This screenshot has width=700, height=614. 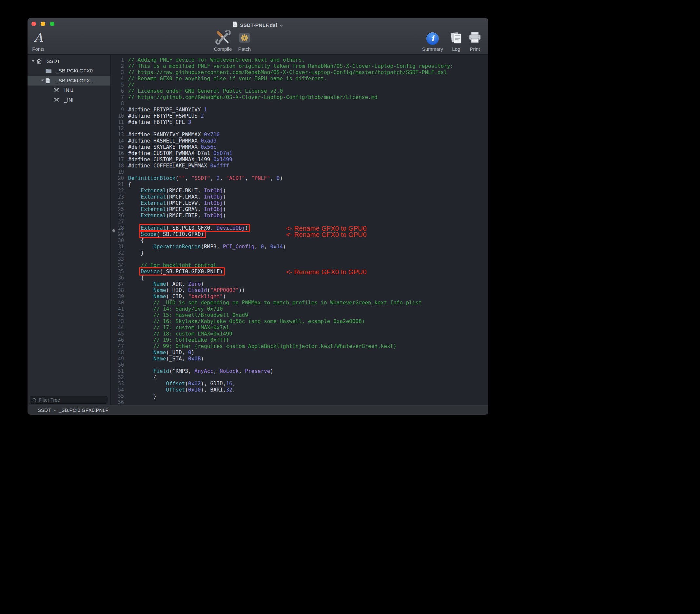 What do you see at coordinates (299, 396) in the screenshot?
I see `code-line: 55 }` at bounding box center [299, 396].